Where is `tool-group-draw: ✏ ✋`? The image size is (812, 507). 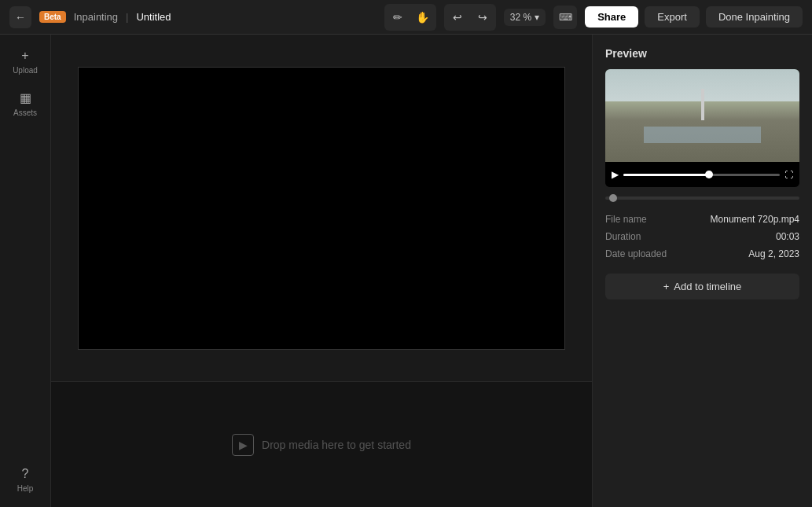 tool-group-draw: ✏ ✋ is located at coordinates (410, 17).